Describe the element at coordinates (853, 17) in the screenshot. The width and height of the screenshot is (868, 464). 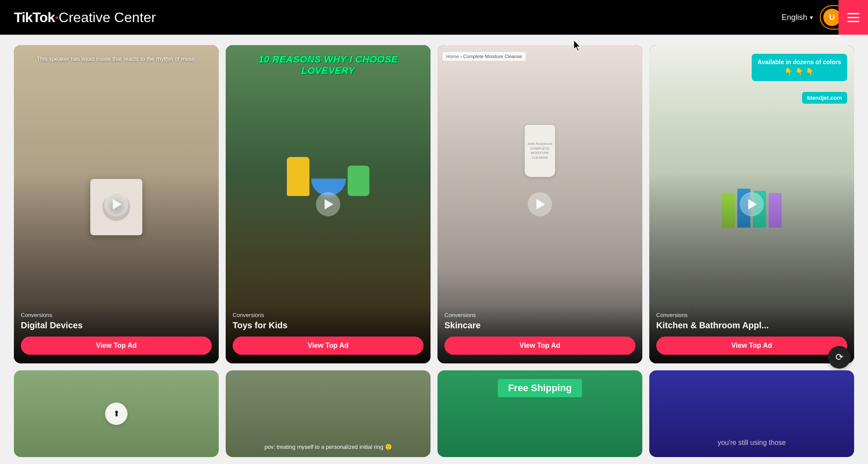
I see `hamburger-menu-button` at that location.